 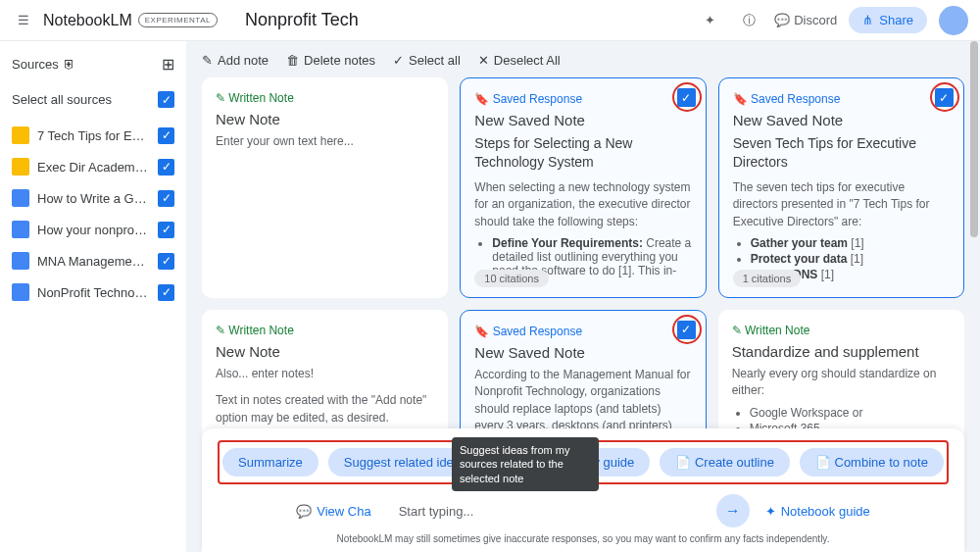 I want to click on disclaimer: NotebookLM may still sometimes give inac…, so click(x=583, y=539).